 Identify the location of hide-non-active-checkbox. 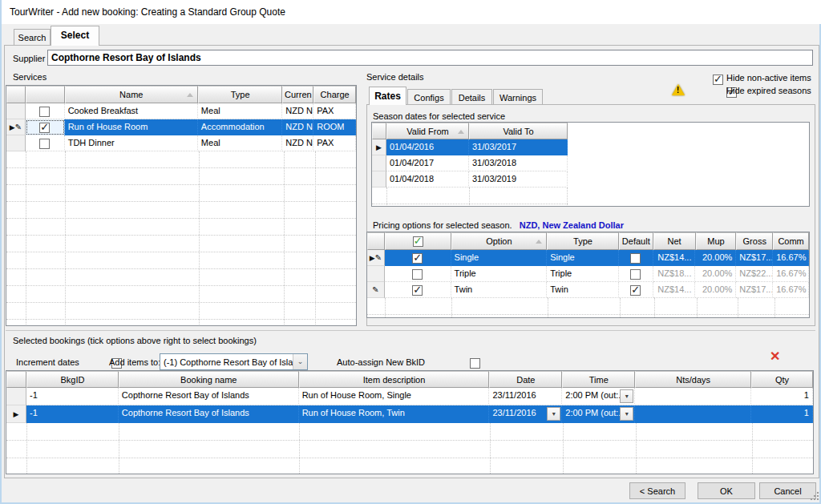
(718, 80).